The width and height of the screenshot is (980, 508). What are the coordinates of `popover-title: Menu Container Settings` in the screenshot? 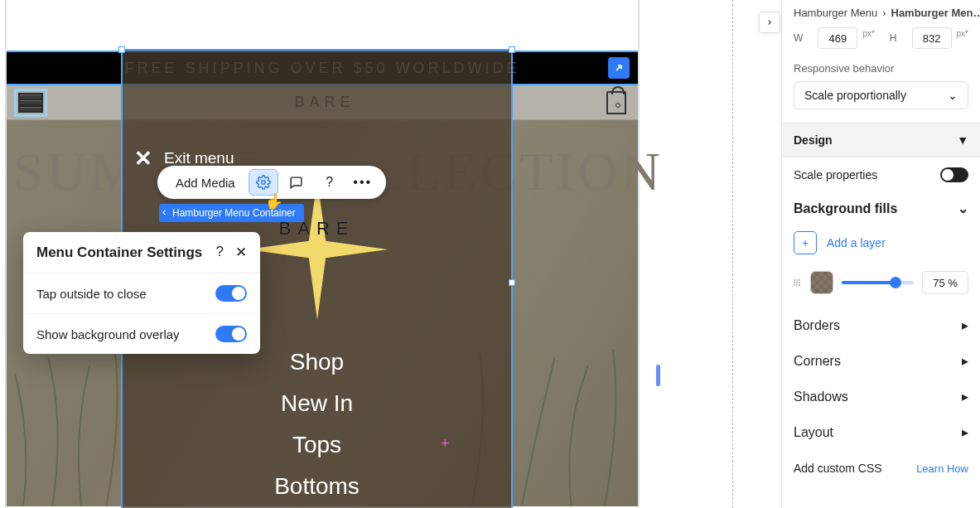 It's located at (119, 253).